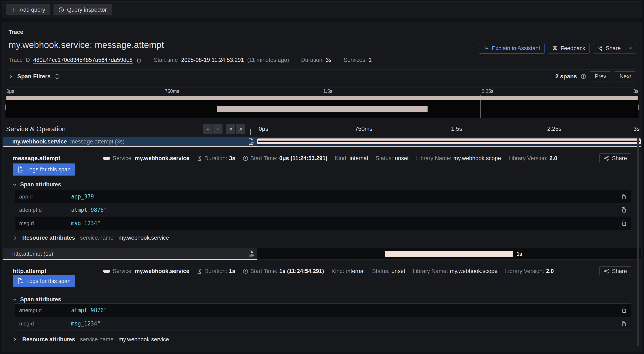 This screenshot has width=644, height=354. Describe the element at coordinates (449, 254) in the screenshot. I see `span-bar-http-attempt` at that location.